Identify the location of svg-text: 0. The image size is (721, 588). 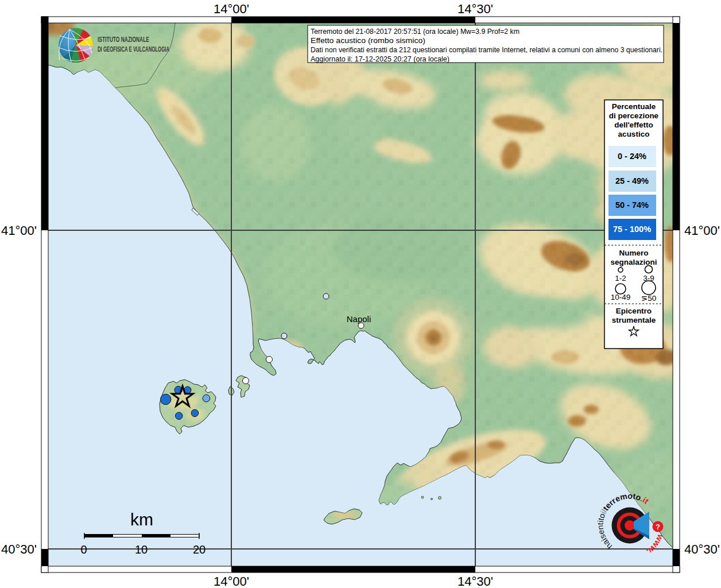
(84, 550).